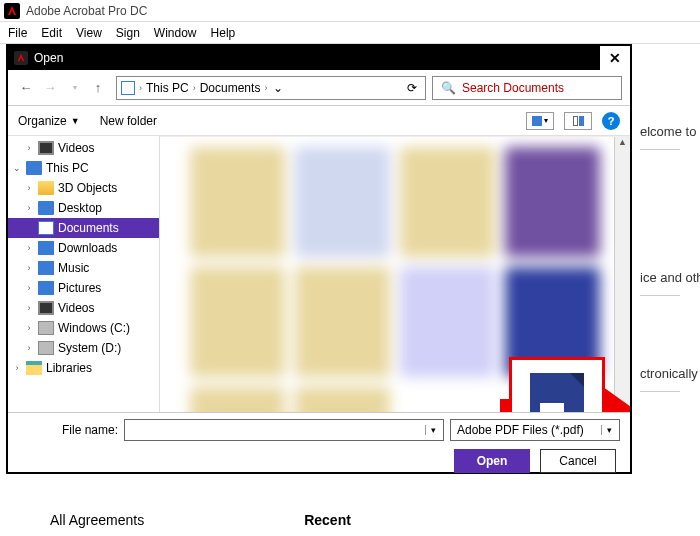 The image size is (700, 536). What do you see at coordinates (271, 88) in the screenshot?
I see `path-bar: › This PC › Documents › ⌄ ⟳` at bounding box center [271, 88].